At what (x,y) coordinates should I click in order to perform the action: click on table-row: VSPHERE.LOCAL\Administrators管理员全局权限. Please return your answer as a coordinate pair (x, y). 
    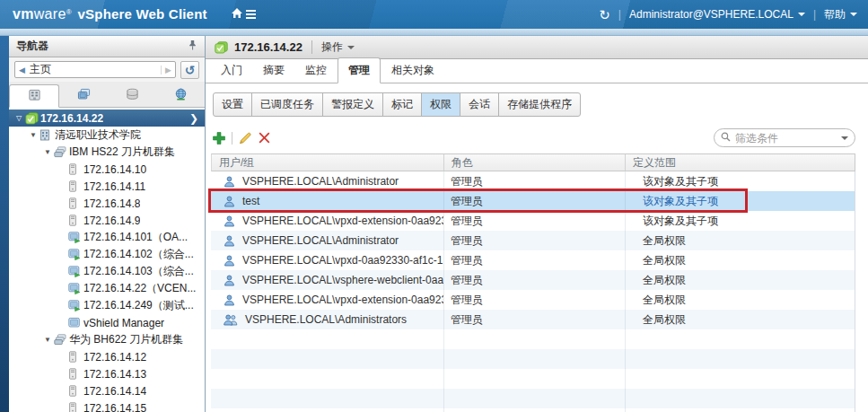
    Looking at the image, I should click on (533, 320).